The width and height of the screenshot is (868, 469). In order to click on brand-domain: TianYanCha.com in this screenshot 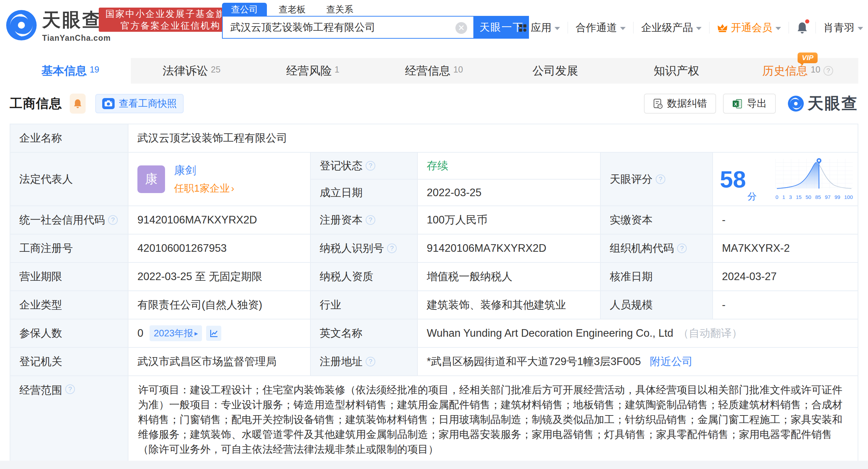, I will do `click(77, 38)`.